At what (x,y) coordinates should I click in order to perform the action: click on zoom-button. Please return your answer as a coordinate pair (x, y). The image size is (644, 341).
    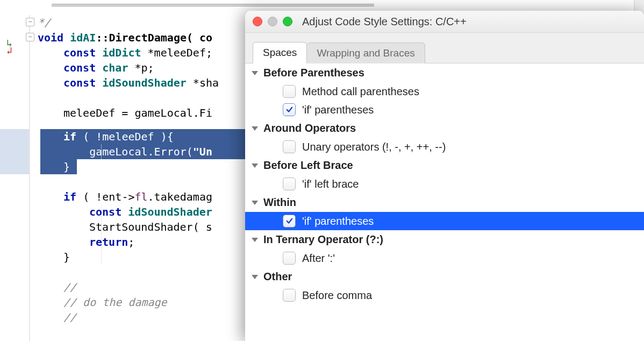
    Looking at the image, I should click on (288, 22).